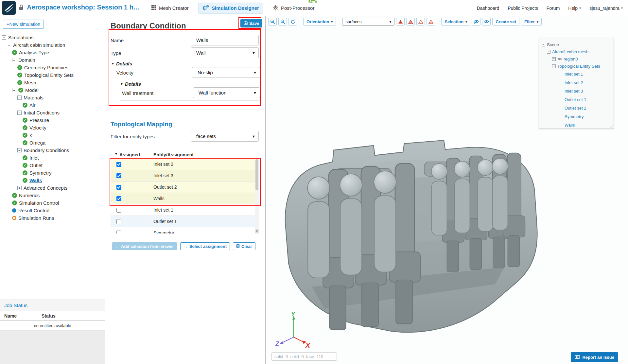 The height and width of the screenshot is (364, 628). Describe the element at coordinates (83, 7) in the screenshot. I see `project-title: Aerospace workshop: Session 1 h…` at that location.